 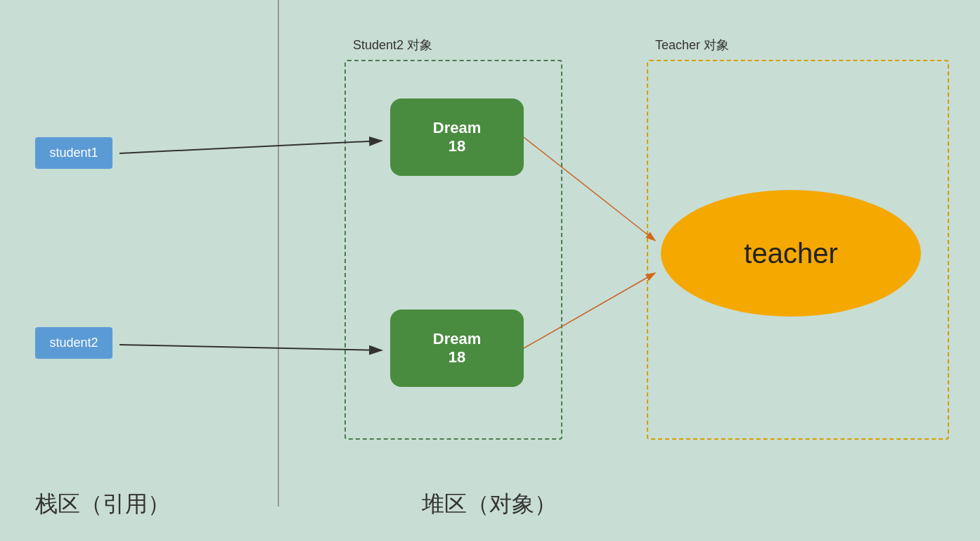 I want to click on divider, so click(x=278, y=253).